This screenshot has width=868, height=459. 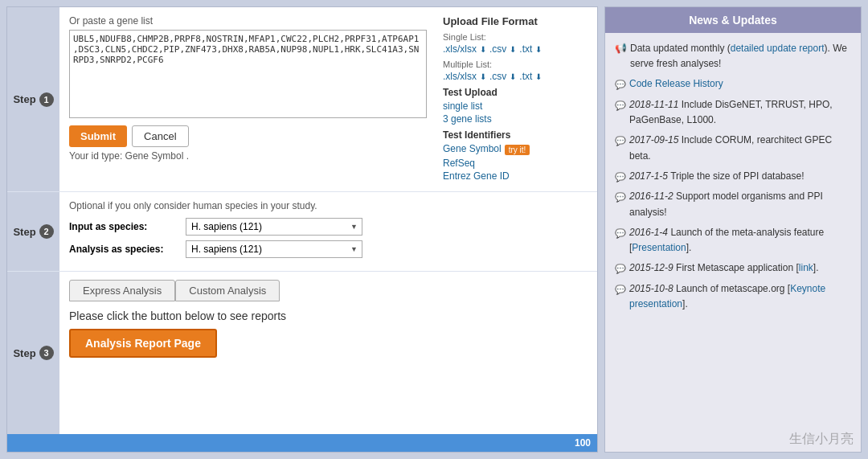 What do you see at coordinates (515, 163) in the screenshot?
I see `refseq-link: RefSeq` at bounding box center [515, 163].